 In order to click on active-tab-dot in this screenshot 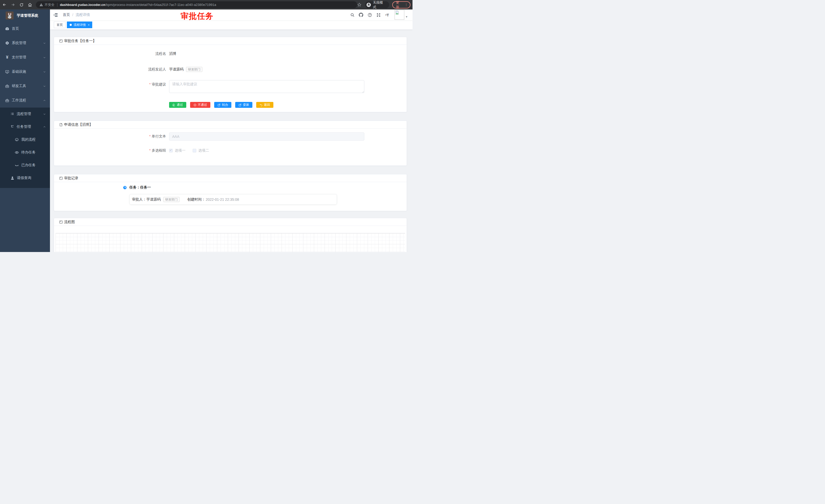, I will do `click(71, 25)`.